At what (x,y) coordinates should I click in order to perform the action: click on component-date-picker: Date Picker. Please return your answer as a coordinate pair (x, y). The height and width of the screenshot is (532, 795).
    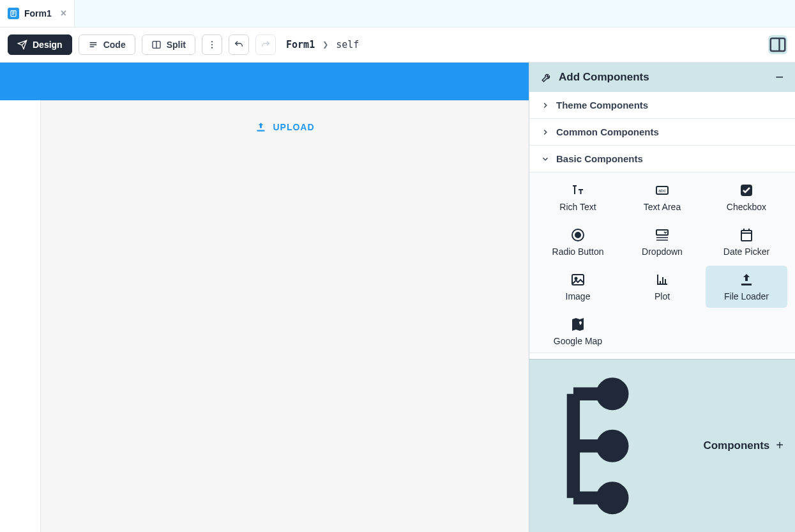
    Looking at the image, I should click on (746, 242).